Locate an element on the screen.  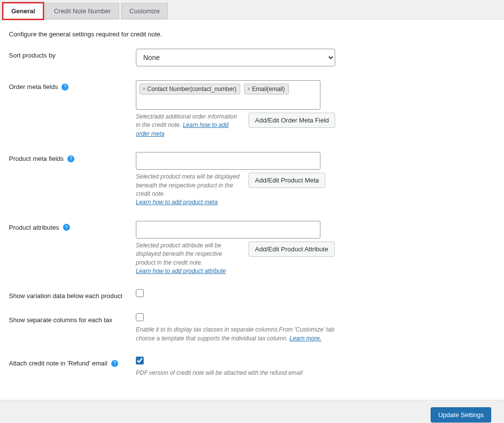
variation-label: Show variation data below each product is located at coordinates (72, 294).